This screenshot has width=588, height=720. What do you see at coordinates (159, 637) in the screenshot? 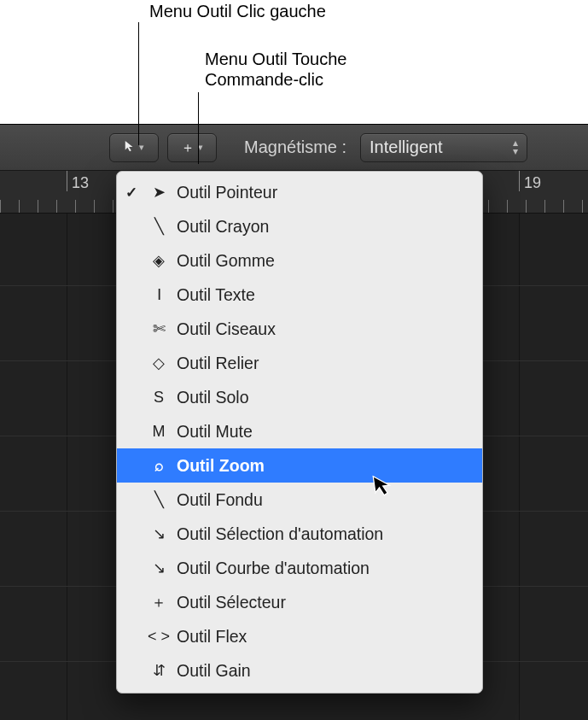
I see `flex-icon: < >` at bounding box center [159, 637].